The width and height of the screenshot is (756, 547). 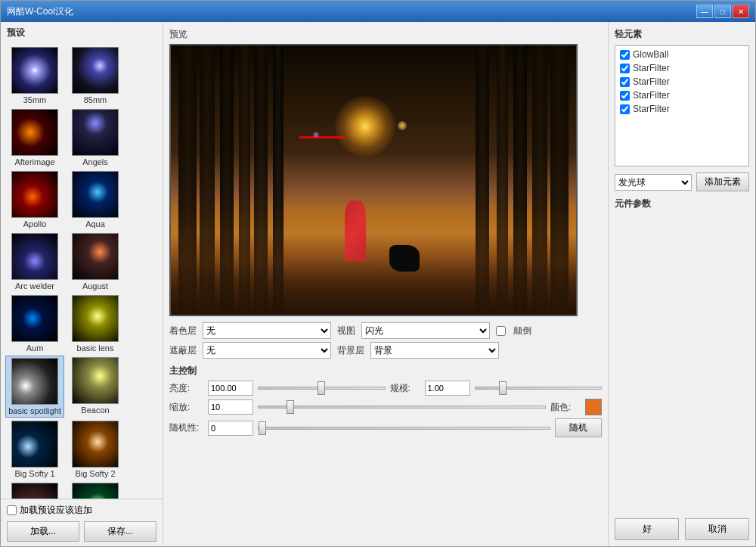 I want to click on invert-label: 颠倒, so click(x=522, y=331).